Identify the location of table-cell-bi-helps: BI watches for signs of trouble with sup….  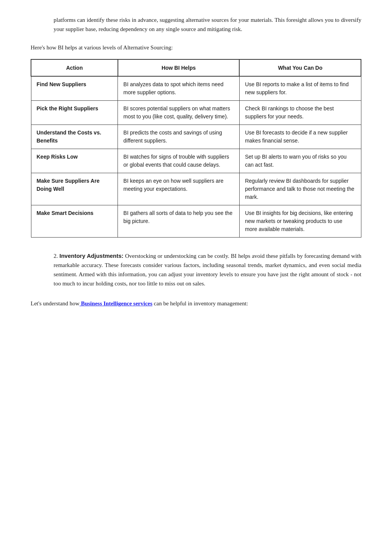
(179, 161).